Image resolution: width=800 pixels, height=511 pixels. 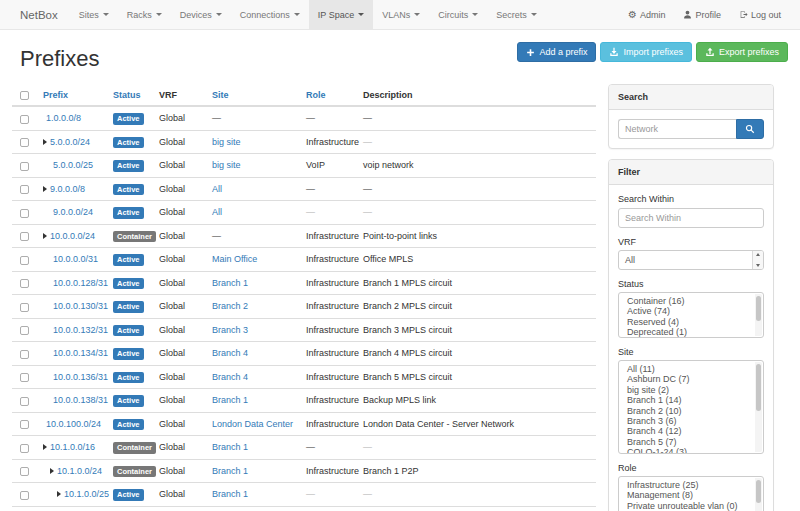 I want to click on nav-item-connections: Connections, so click(x=270, y=14).